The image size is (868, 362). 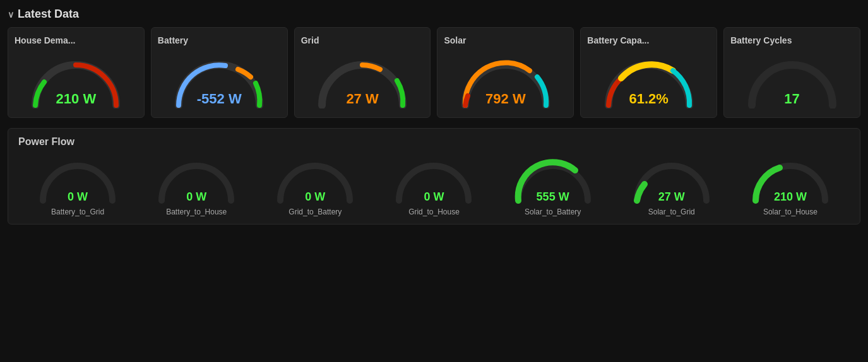 I want to click on flow-value-battery-to-grid: 0 W, so click(x=78, y=197).